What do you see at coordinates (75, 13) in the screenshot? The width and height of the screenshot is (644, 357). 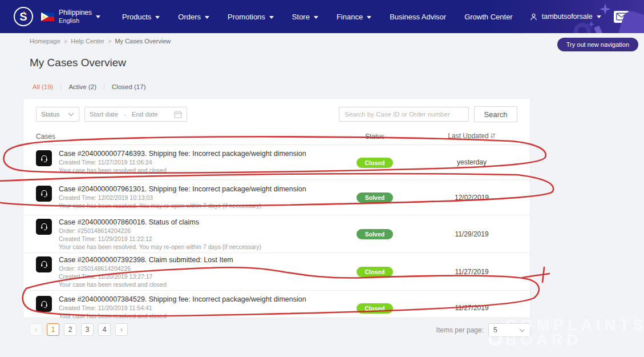 I see `region-country: Philippines` at bounding box center [75, 13].